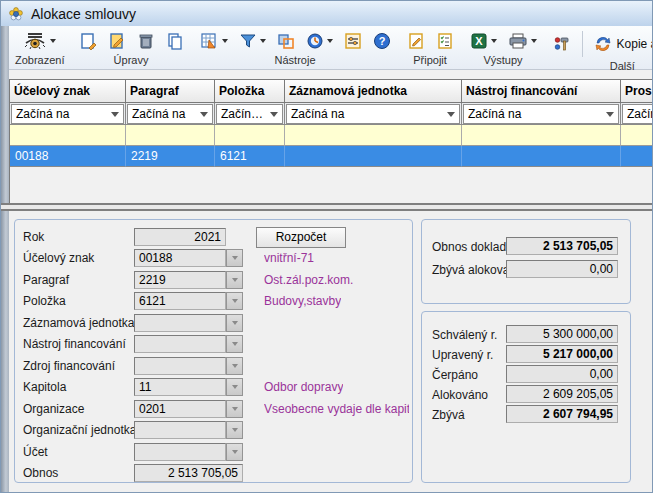 The image size is (653, 493). What do you see at coordinates (582, 44) in the screenshot?
I see `toolbar-separator` at bounding box center [582, 44].